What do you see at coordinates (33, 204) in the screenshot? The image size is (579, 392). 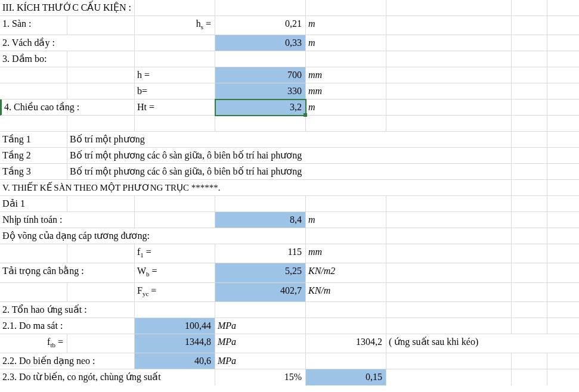 I see `dai1: Dải 1` at bounding box center [33, 204].